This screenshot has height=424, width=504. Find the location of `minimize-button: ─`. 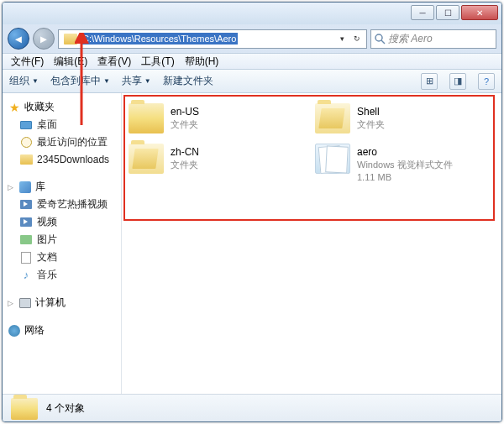

minimize-button: ─ is located at coordinates (423, 13).